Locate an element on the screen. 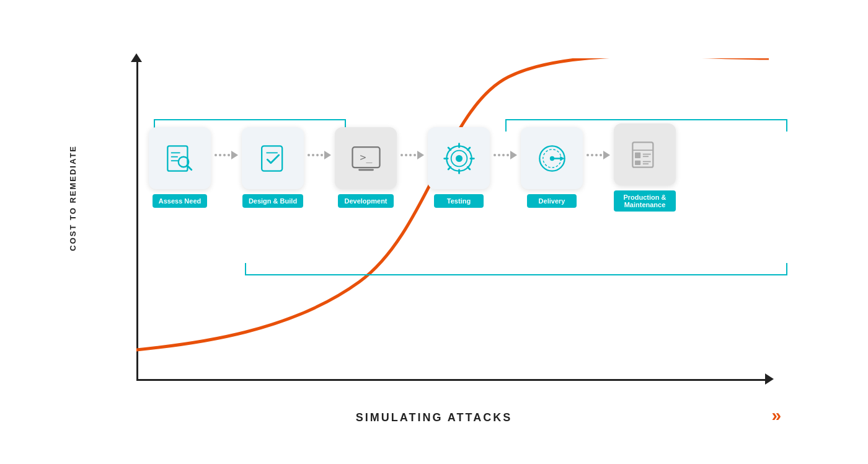 The image size is (868, 464). stage-design-build: Design & Build is located at coordinates (273, 167).